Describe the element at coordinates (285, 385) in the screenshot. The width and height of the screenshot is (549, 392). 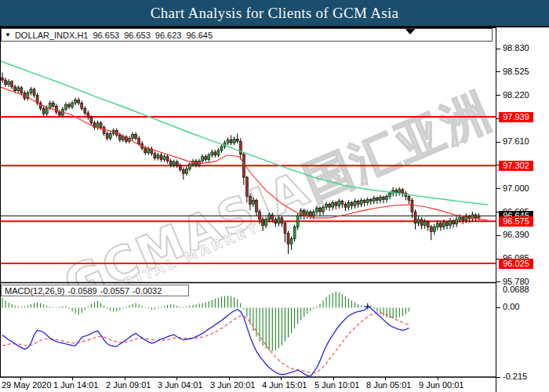
I see `time-tick-label: 4 Jun 15:01` at that location.